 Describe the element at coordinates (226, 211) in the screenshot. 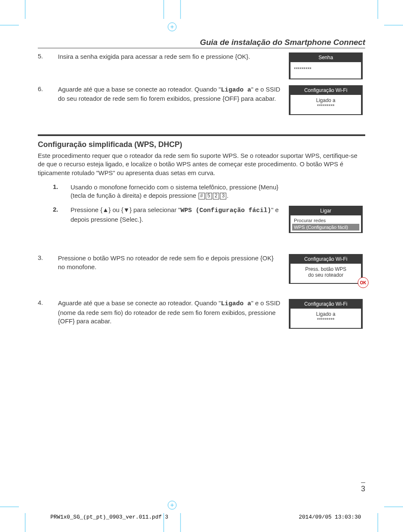

I see `mono-text: WPS (Configuração fácil)` at that location.